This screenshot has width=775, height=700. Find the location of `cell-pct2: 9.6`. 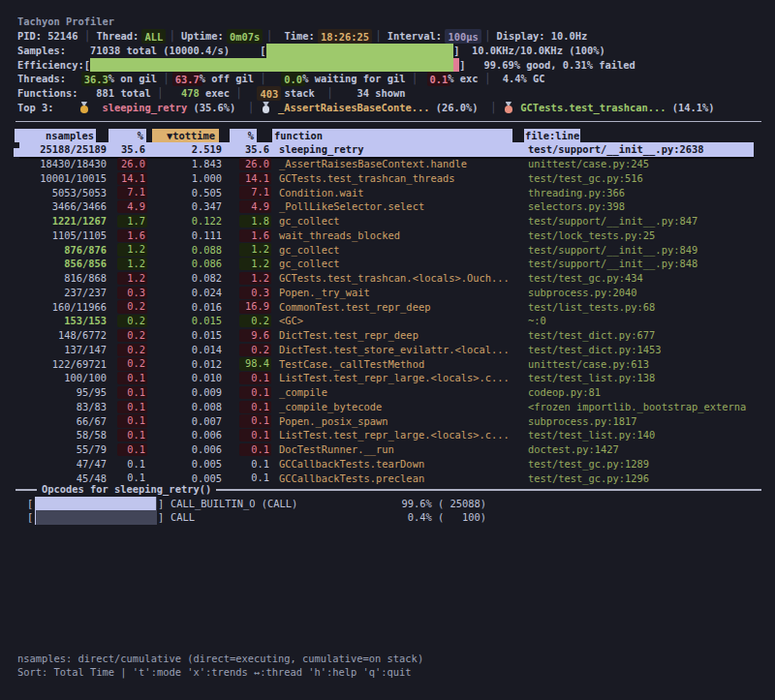

cell-pct2: 9.6 is located at coordinates (256, 335).